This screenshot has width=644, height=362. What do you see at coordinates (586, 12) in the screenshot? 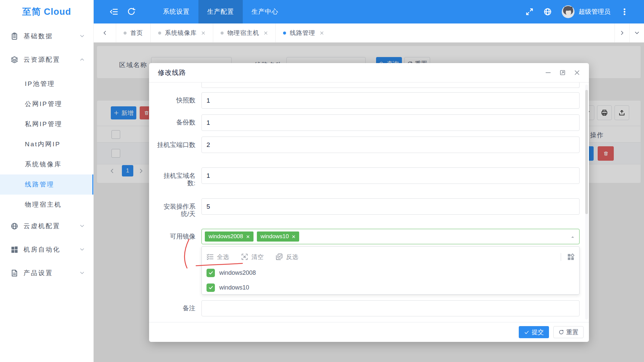
I see `user-menu: 超级管理员` at bounding box center [586, 12].